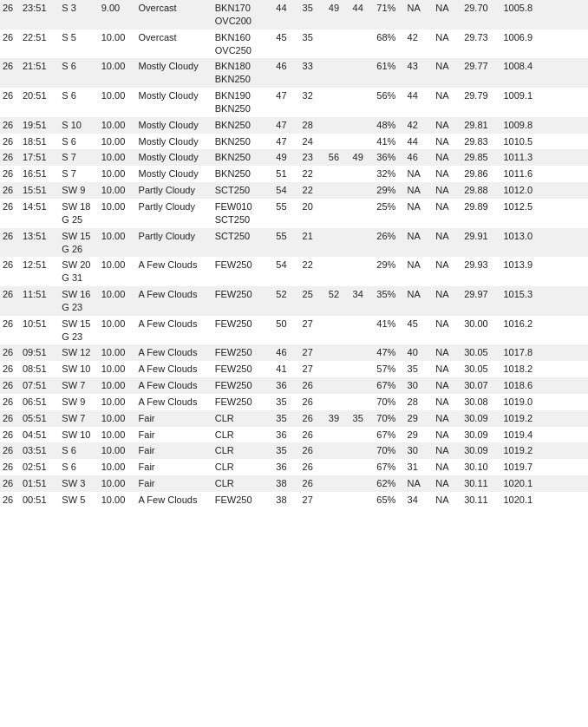 The width and height of the screenshot is (588, 727). Describe the element at coordinates (78, 44) in the screenshot. I see `table-cell: S 5` at that location.